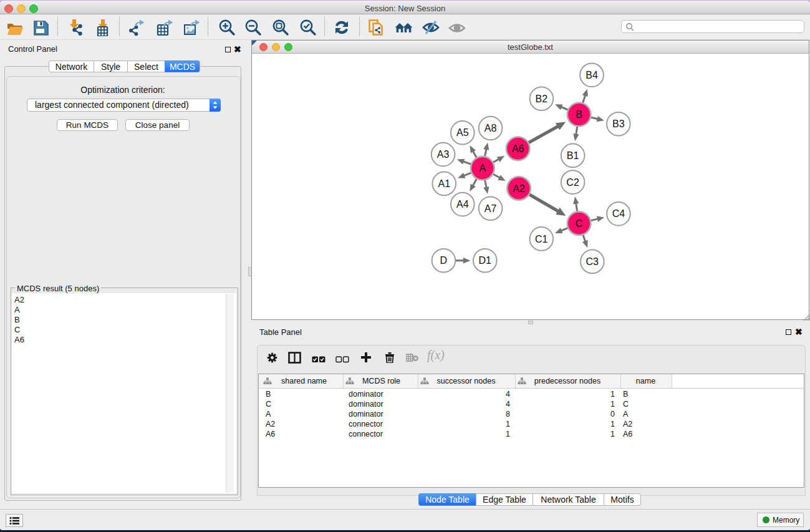  I want to click on svg-text: C1, so click(541, 239).